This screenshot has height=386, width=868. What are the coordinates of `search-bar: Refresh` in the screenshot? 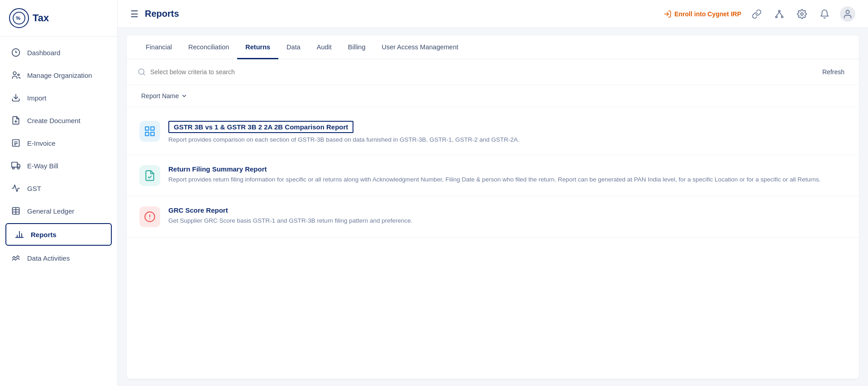 It's located at (493, 72).